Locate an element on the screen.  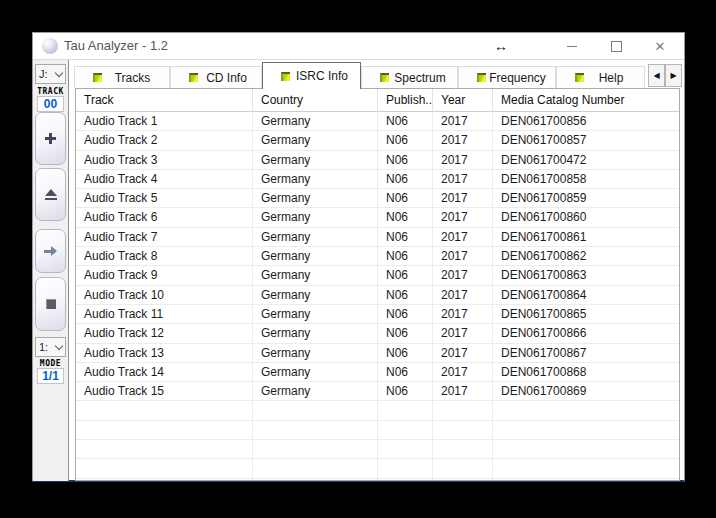
table-cell: DEN061700861 is located at coordinates (586, 238).